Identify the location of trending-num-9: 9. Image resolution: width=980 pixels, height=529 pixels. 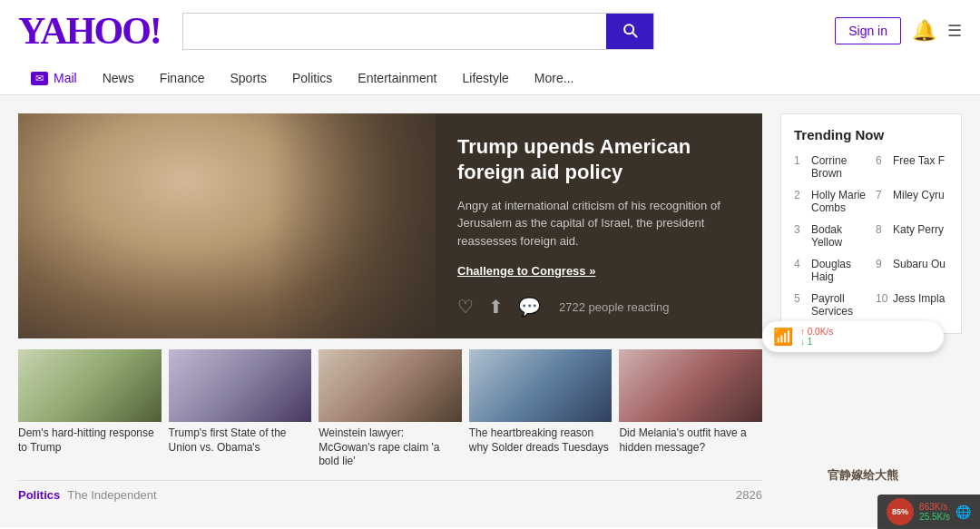
(882, 270).